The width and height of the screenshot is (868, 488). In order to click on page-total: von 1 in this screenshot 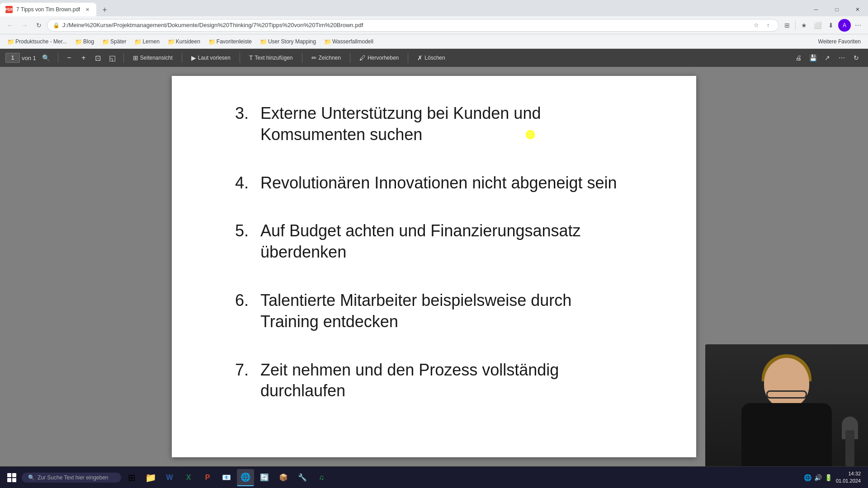, I will do `click(29, 58)`.